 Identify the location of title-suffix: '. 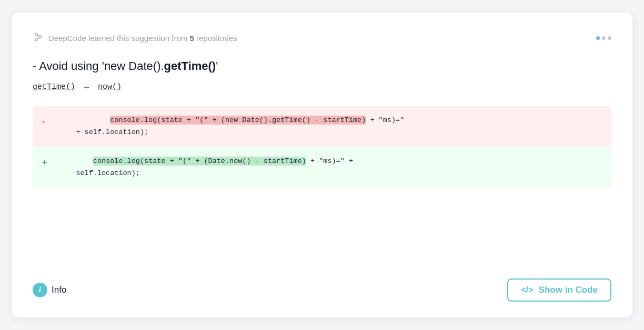
(217, 66).